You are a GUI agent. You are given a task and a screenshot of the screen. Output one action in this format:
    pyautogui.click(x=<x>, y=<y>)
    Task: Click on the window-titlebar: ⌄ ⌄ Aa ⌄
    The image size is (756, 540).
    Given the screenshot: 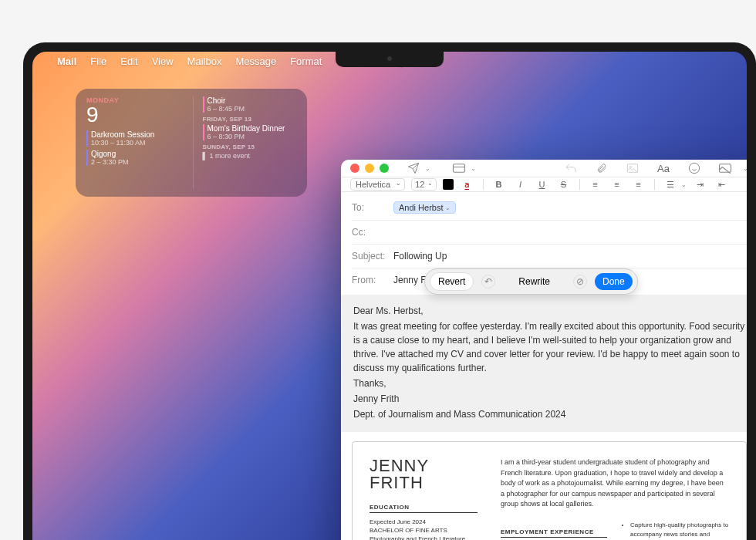 What is the action you would take?
    pyautogui.click(x=544, y=168)
    